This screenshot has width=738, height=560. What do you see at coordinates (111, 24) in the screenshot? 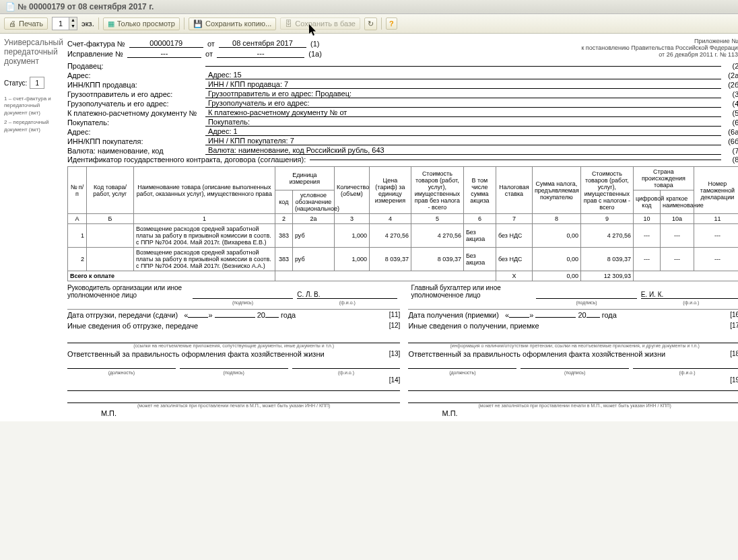
I see `table-icon: ▦` at bounding box center [111, 24].